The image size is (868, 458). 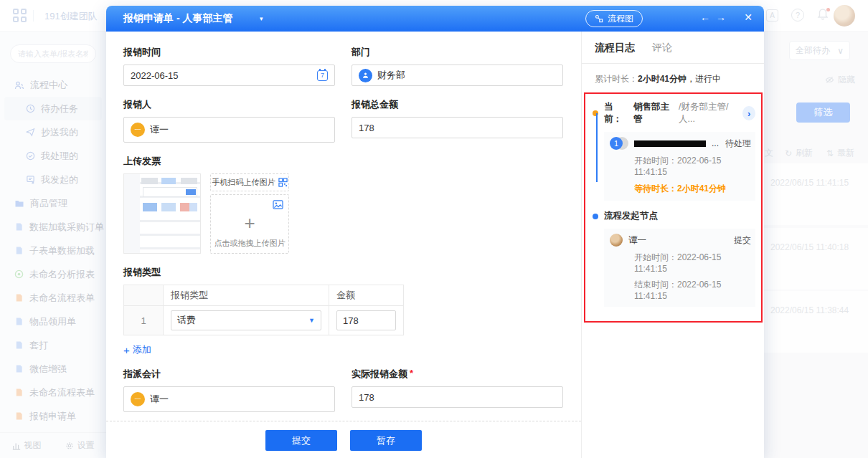 I want to click on start-node-dot, so click(x=595, y=216).